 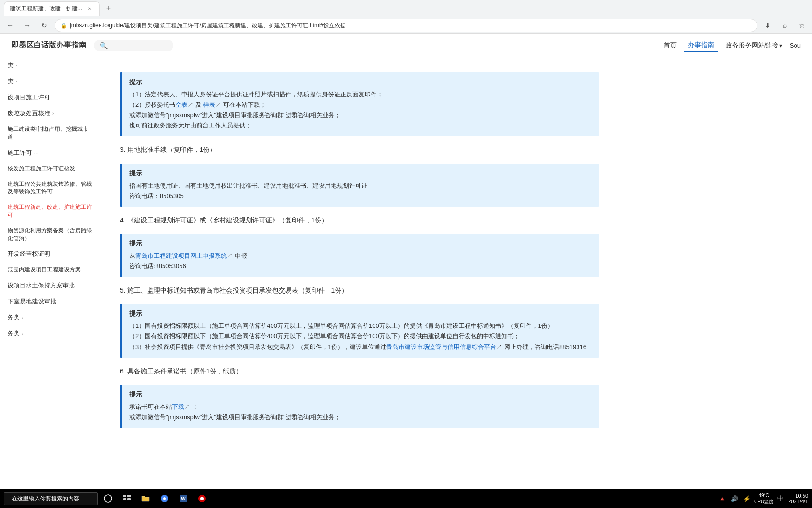 What do you see at coordinates (754, 46) in the screenshot?
I see `nav-gov-link: 政务服务网站链接 ▾` at bounding box center [754, 46].